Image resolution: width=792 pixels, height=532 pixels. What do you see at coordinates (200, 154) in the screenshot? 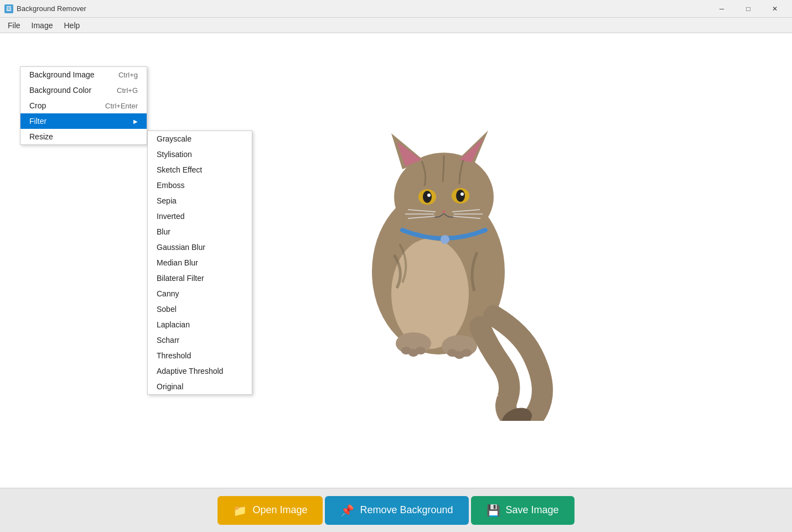
I see `filter-stylisation: Stylisation` at bounding box center [200, 154].